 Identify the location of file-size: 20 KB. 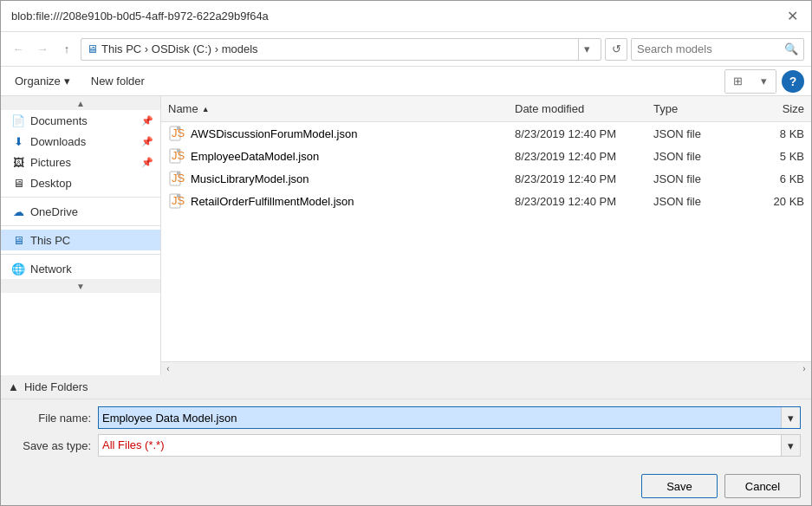
(776, 201).